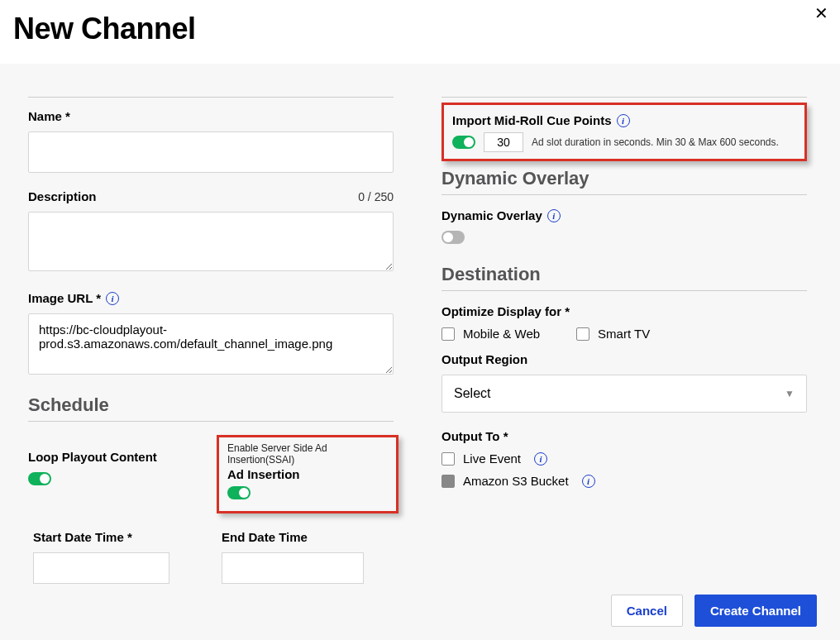 This screenshot has width=840, height=640. What do you see at coordinates (293, 568) in the screenshot?
I see `end-datetime-input` at bounding box center [293, 568].